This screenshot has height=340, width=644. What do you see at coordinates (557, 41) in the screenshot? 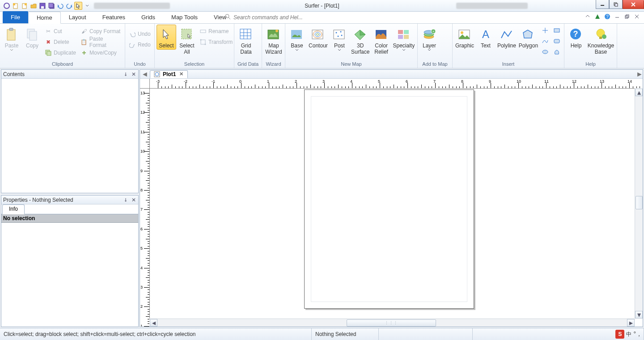
I see `insert-rrect-icon` at bounding box center [557, 41].